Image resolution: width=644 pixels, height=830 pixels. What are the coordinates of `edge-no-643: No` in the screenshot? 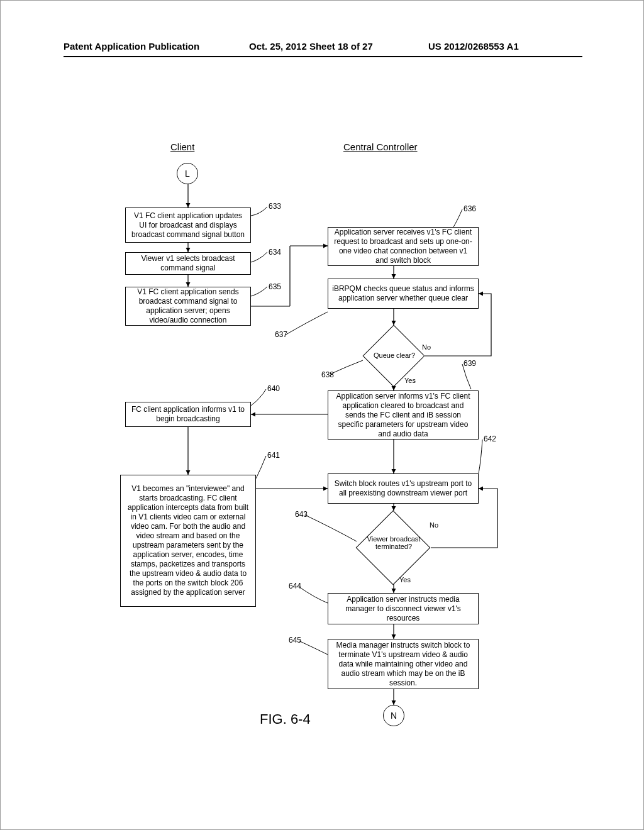 It's located at (434, 525).